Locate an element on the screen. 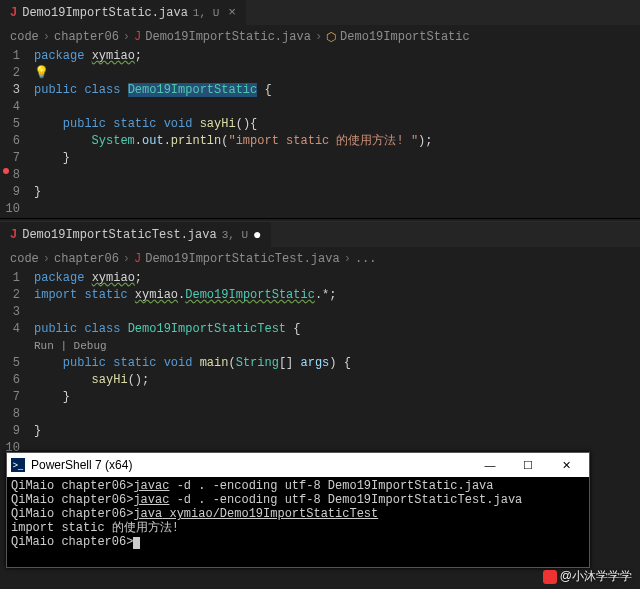 The height and width of the screenshot is (589, 640). lightbulb-icon: 💡 is located at coordinates (337, 74).